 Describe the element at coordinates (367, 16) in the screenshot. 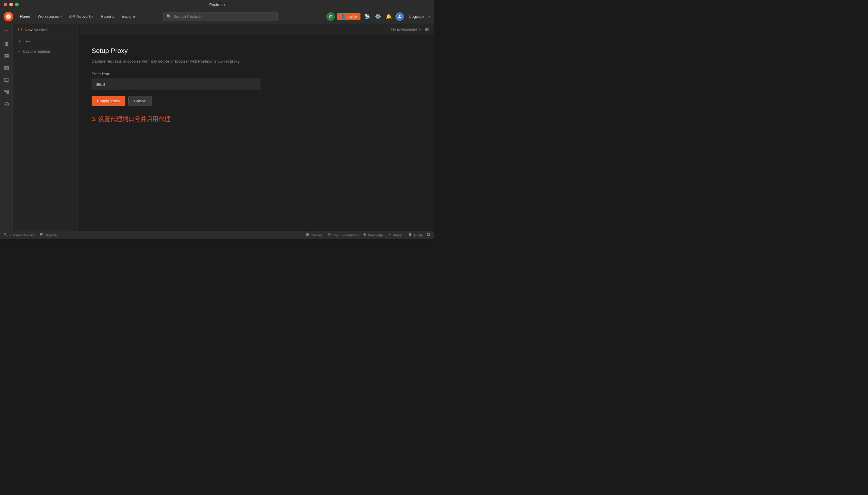

I see `satellite-icon: 📡` at that location.